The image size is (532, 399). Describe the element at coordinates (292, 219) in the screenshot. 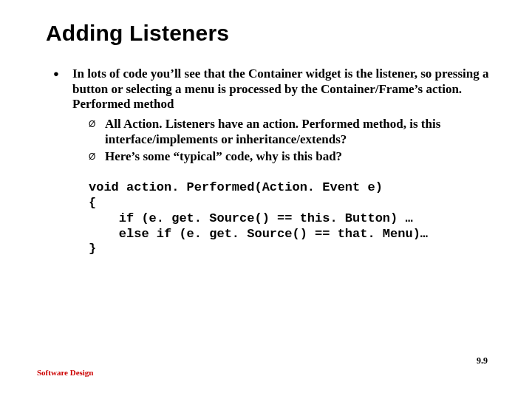

I see `code-block: void action. Performed(Action. Event e) …` at that location.